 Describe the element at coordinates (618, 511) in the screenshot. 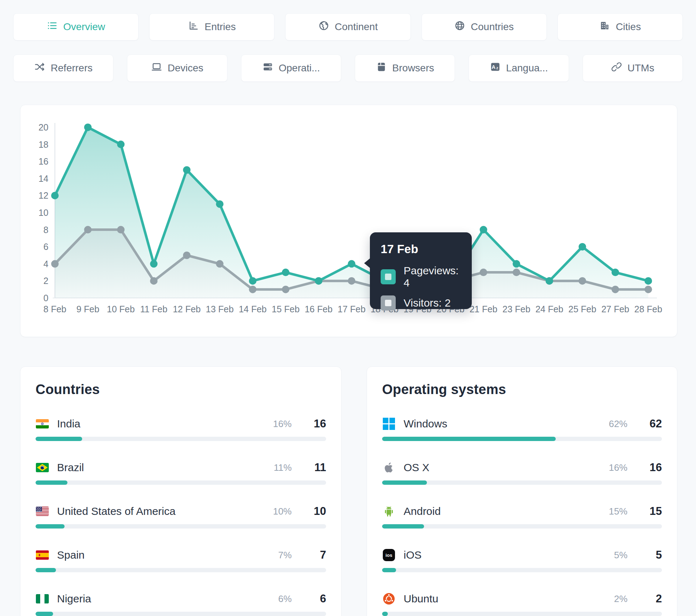

I see `item-percent: 15%` at that location.